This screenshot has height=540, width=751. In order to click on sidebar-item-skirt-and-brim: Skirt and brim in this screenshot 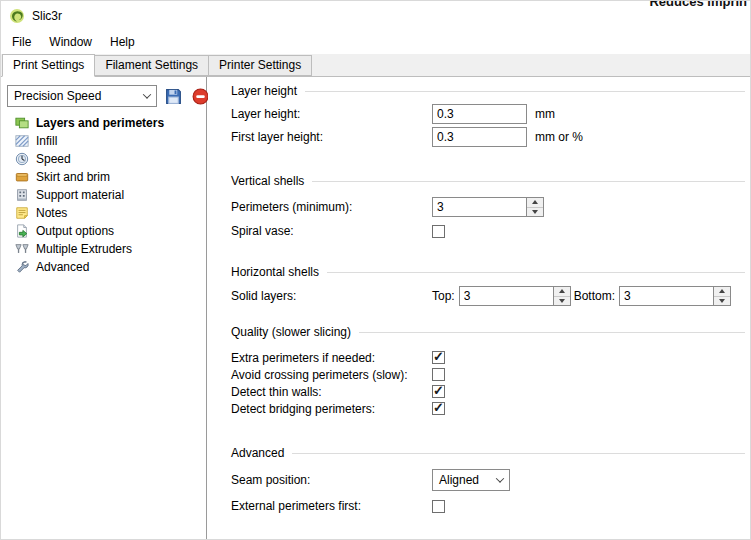, I will do `click(103, 177)`.